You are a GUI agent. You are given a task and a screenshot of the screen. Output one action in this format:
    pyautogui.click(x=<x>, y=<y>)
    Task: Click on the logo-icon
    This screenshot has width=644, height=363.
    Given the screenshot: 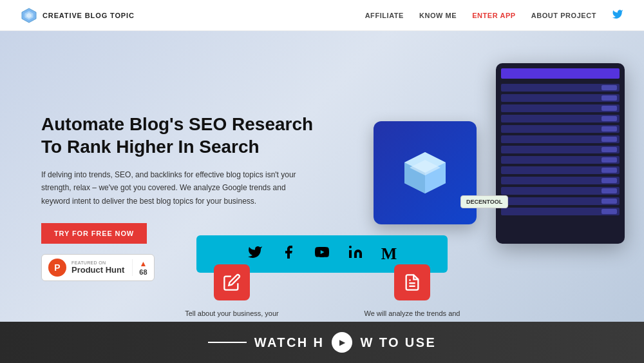 What is the action you would take?
    pyautogui.click(x=29, y=15)
    